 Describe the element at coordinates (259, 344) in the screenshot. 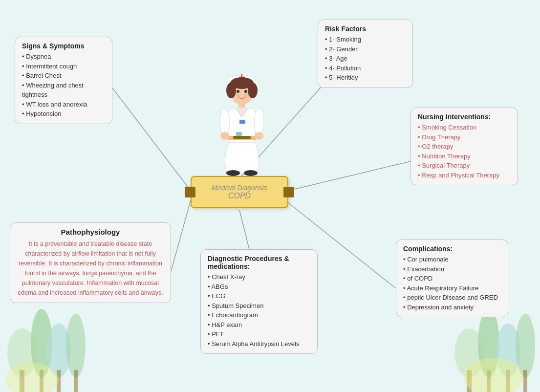

I see `list-item: Serum Alpha Antitrypsin Levels` at that location.